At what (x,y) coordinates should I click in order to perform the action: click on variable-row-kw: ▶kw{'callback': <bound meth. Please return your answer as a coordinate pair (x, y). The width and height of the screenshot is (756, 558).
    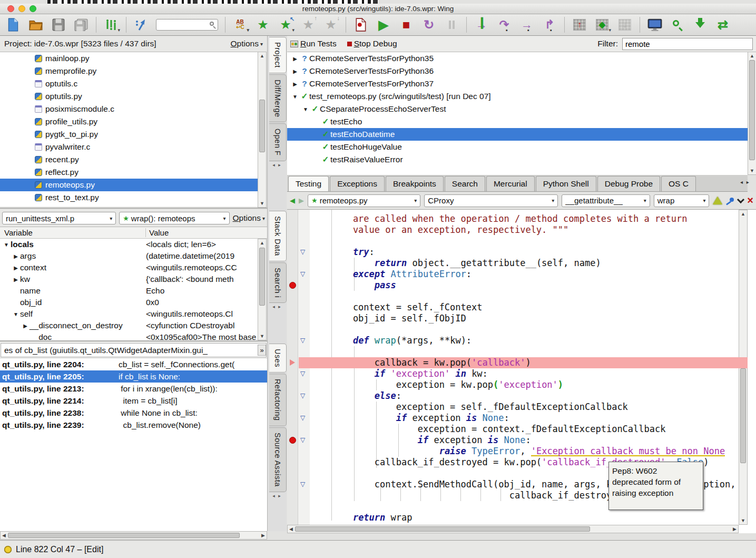
    Looking at the image, I should click on (129, 279).